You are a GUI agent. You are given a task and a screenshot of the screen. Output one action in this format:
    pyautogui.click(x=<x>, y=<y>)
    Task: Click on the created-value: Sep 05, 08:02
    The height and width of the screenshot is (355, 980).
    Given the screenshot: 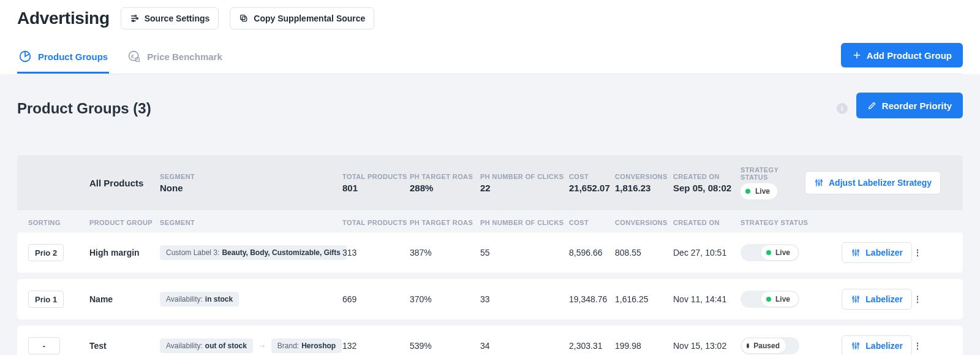 What is the action you would take?
    pyautogui.click(x=702, y=188)
    